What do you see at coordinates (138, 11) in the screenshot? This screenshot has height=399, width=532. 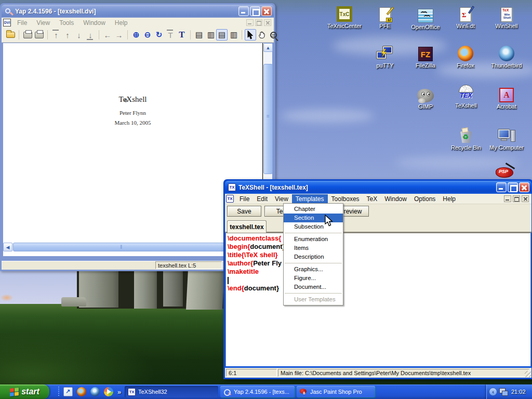 I see `yap-titlebar: Yap 2.4.1596 - [texshell.dvi]` at bounding box center [138, 11].